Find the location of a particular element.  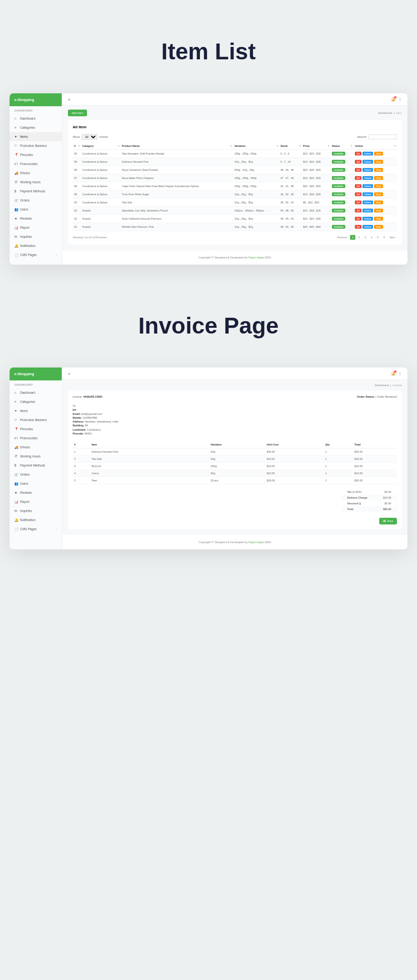

page-button: 2 is located at coordinates (359, 237).